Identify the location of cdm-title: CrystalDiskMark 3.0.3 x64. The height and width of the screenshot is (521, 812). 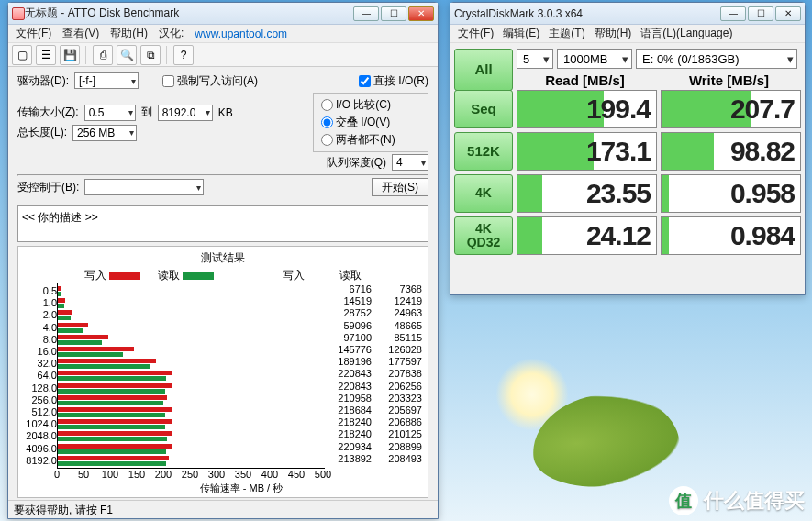
(587, 14).